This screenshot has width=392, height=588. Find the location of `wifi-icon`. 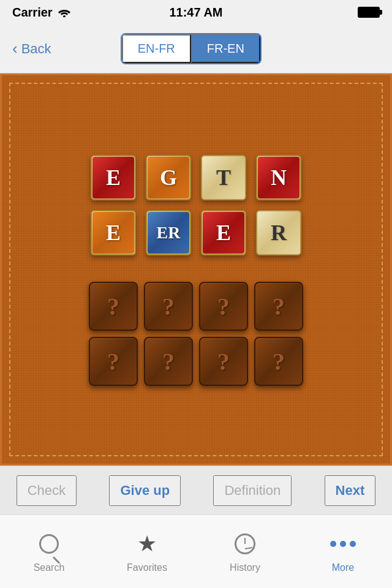

wifi-icon is located at coordinates (64, 12).